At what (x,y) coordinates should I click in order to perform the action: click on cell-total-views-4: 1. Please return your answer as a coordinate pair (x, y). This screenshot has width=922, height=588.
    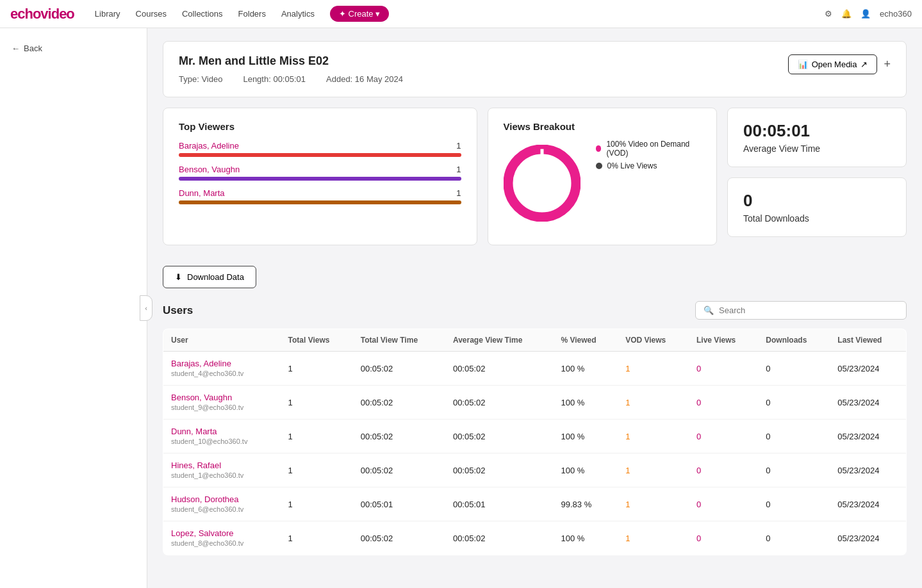
    Looking at the image, I should click on (317, 505).